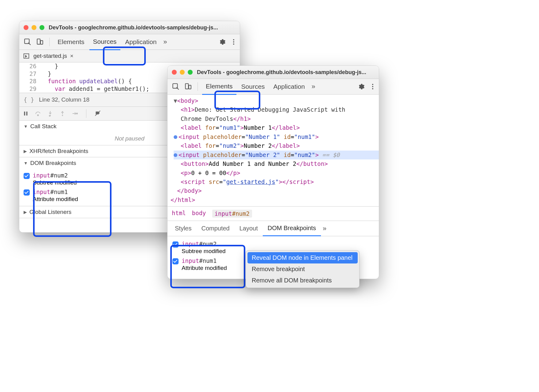 The height and width of the screenshot is (392, 539). I want to click on file-tab: get-started.js×, so click(53, 56).